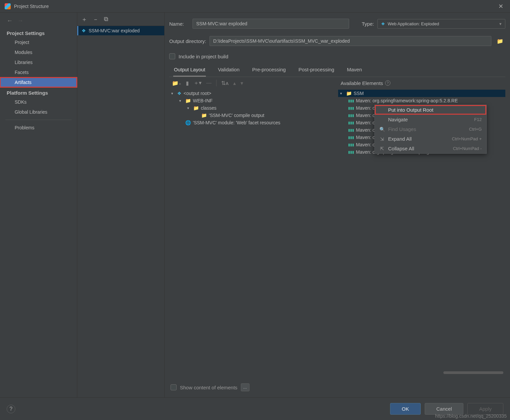 This screenshot has height=420, width=510. What do you see at coordinates (10, 21) in the screenshot?
I see `back-icon: ←` at bounding box center [10, 21].